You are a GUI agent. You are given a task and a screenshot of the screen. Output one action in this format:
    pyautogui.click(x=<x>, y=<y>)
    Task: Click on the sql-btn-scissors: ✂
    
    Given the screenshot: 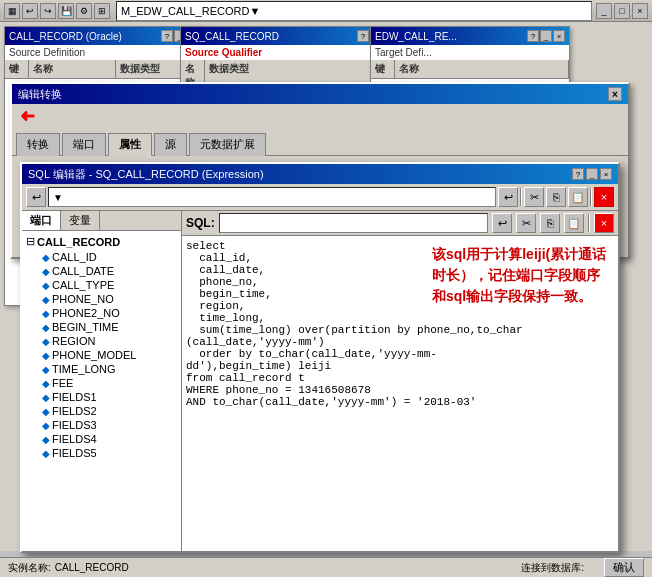 What is the action you would take?
    pyautogui.click(x=534, y=197)
    